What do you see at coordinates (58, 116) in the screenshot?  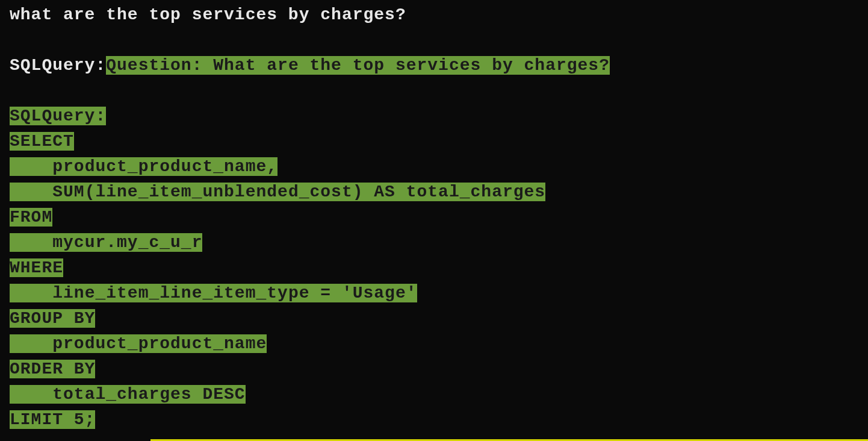 I see `sql-header: SQLQuery:` at bounding box center [58, 116].